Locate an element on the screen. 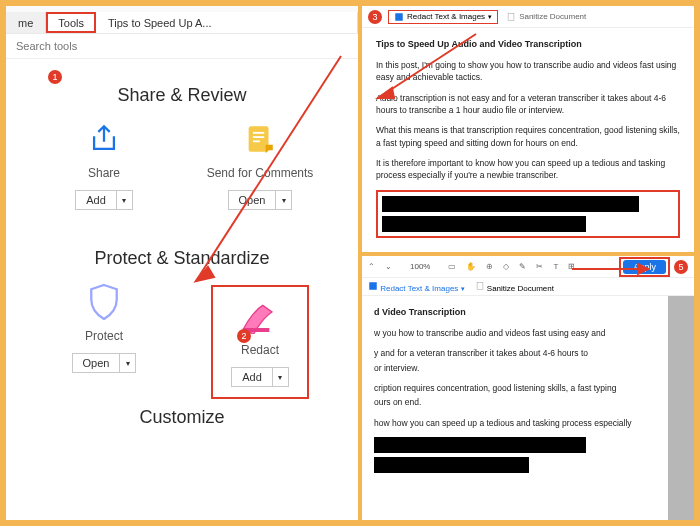 This screenshot has width=700, height=526. redact-text-images-button: Redact Text & Images ▾ is located at coordinates (443, 17).